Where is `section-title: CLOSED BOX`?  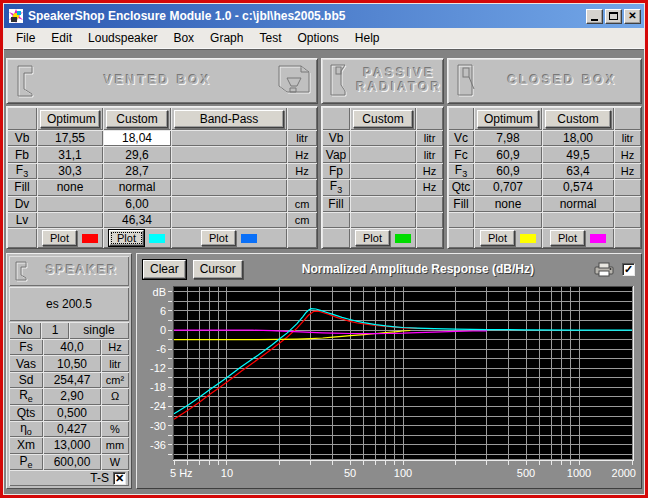 section-title: CLOSED BOX is located at coordinates (562, 81).